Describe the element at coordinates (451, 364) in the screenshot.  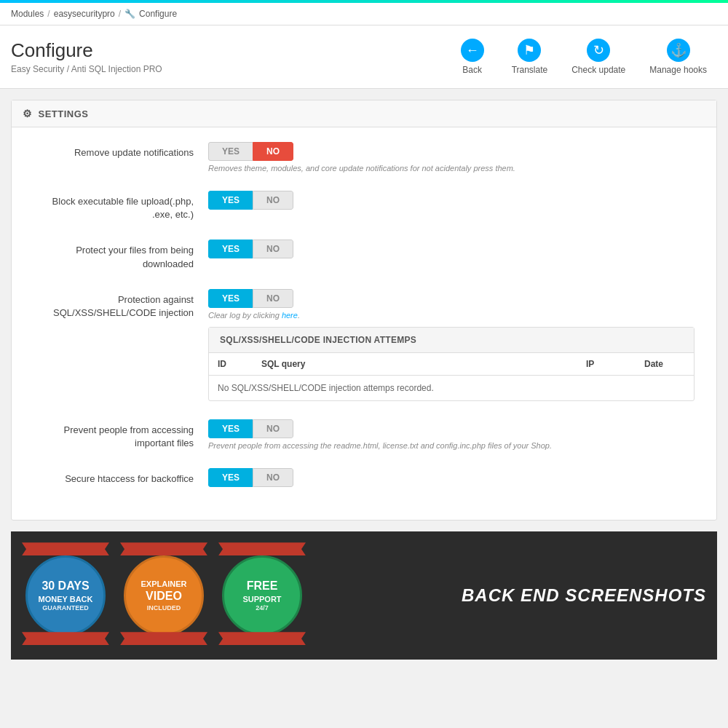
I see `injection-table-header-row: ID SQL query IP Date` at that location.